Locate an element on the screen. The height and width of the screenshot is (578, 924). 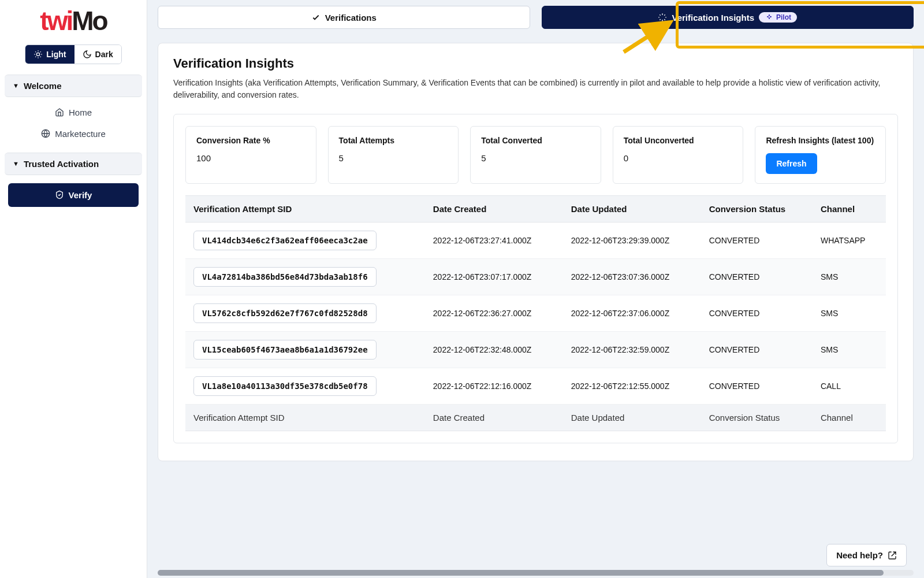
stat-conversion-rate-label: Conversion Rate % is located at coordinates (251, 140).